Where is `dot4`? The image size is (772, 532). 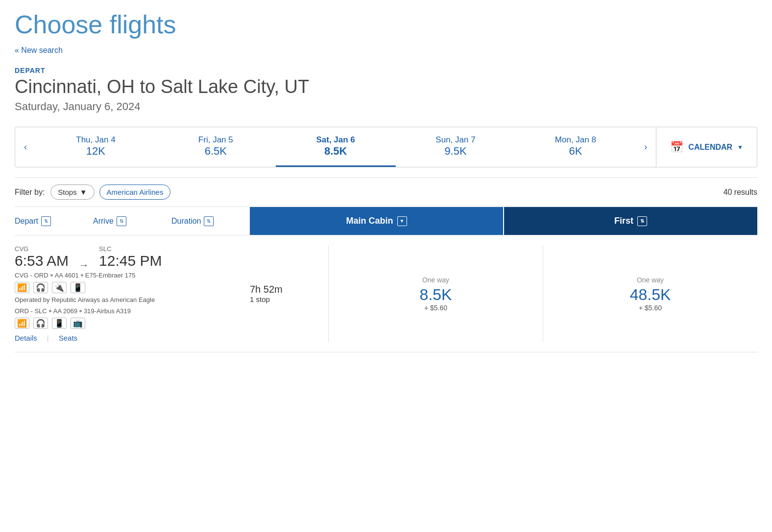
dot4 is located at coordinates (80, 311).